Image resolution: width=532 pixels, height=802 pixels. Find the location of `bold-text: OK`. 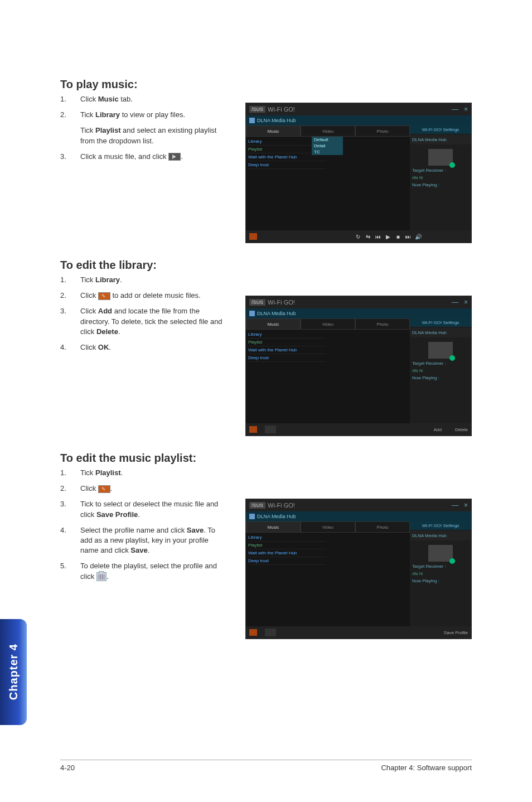

bold-text: OK is located at coordinates (104, 347).